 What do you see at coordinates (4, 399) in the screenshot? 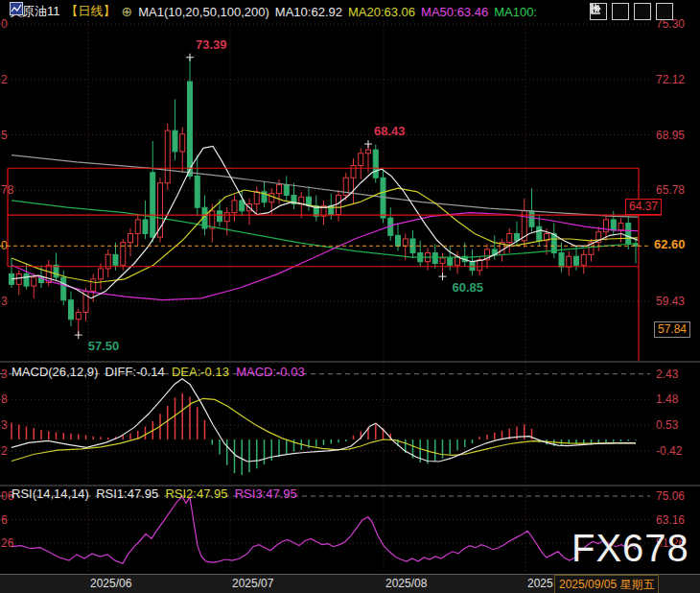
I see `macd-axis-partial-label: 8` at bounding box center [4, 399].